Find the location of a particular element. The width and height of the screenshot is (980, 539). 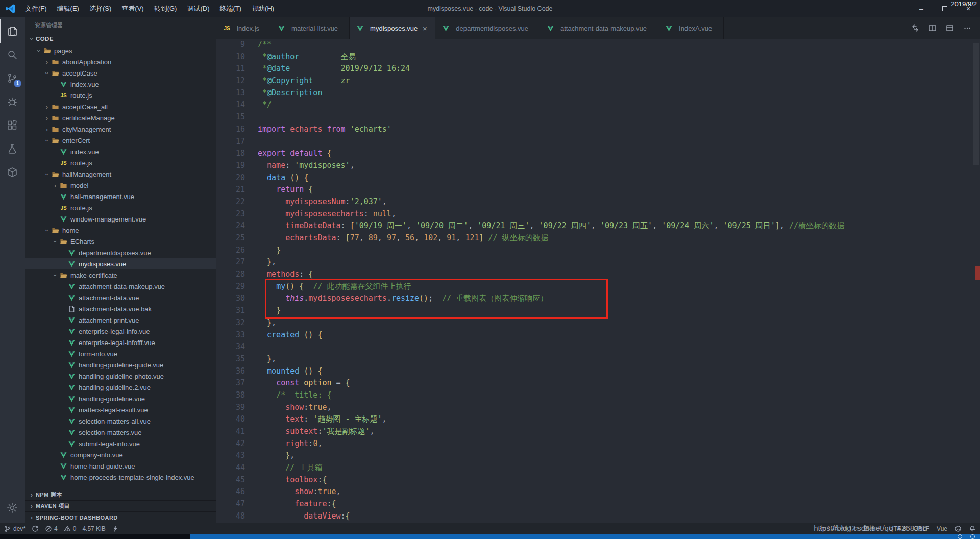

tree-item-home: ›home is located at coordinates (120, 230).